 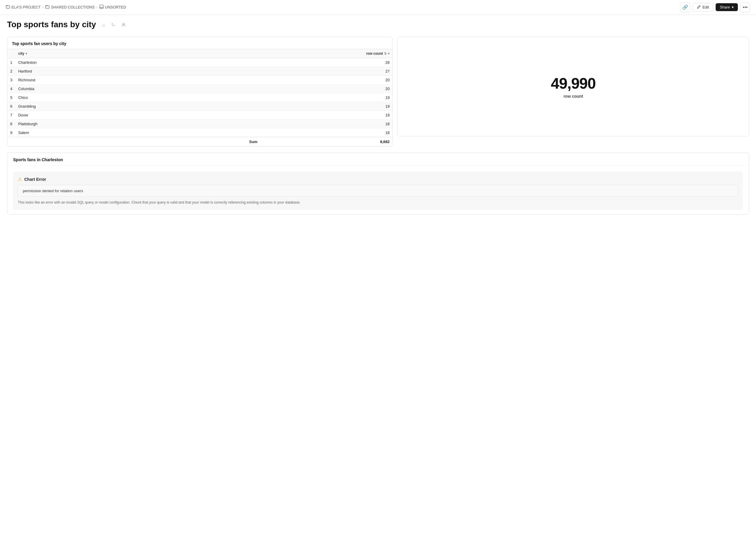 What do you see at coordinates (138, 71) in the screenshot?
I see `row-city: Hartford` at bounding box center [138, 71].